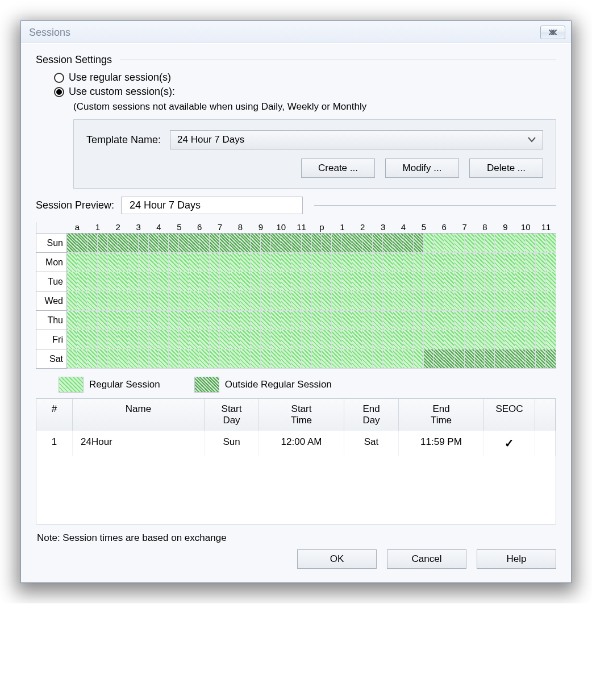  Describe the element at coordinates (424, 227) in the screenshot. I see `hour-header: 5` at that location.